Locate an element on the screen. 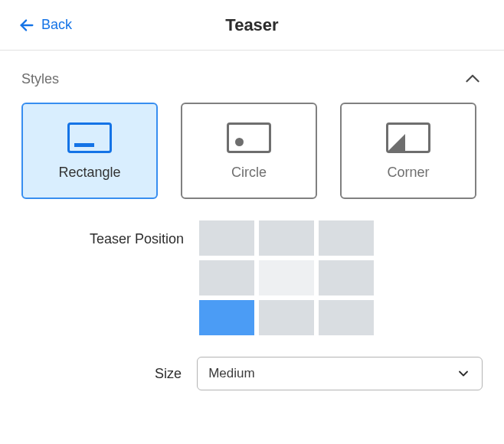 The image size is (504, 444). position-top-left is located at coordinates (227, 238).